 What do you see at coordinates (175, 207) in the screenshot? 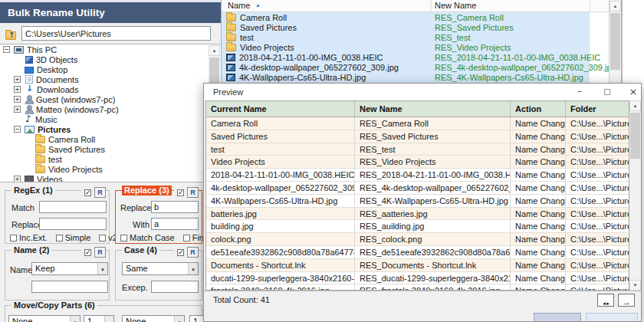
I see `replace-input` at bounding box center [175, 207].